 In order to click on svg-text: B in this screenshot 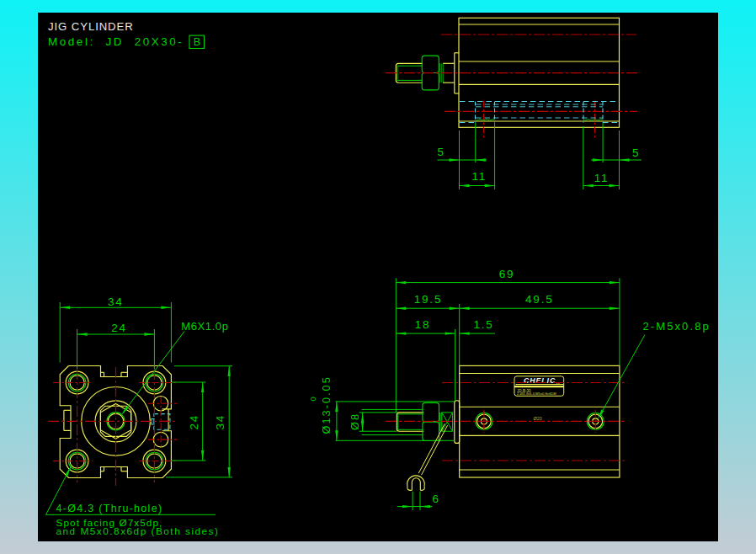, I will do `click(197, 42)`.